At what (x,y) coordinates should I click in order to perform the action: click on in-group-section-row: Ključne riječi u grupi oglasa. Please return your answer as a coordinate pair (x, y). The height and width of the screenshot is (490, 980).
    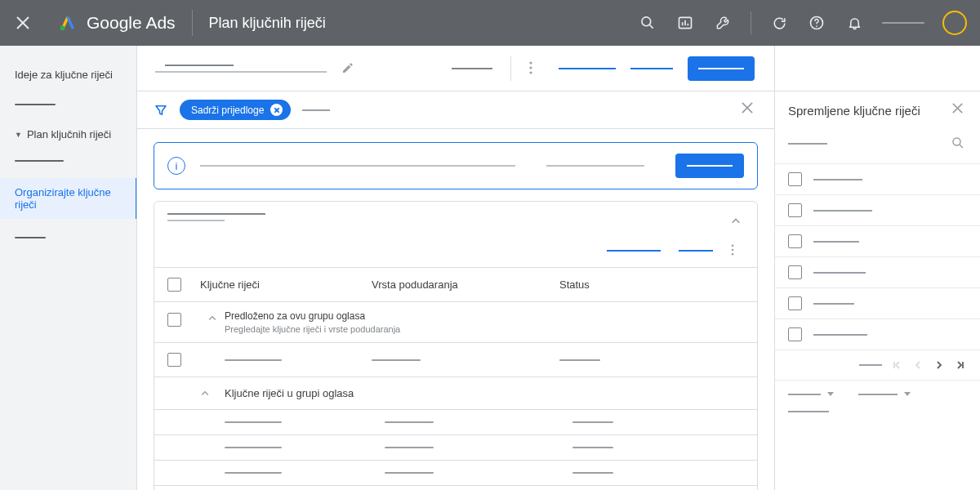
    Looking at the image, I should click on (456, 394).